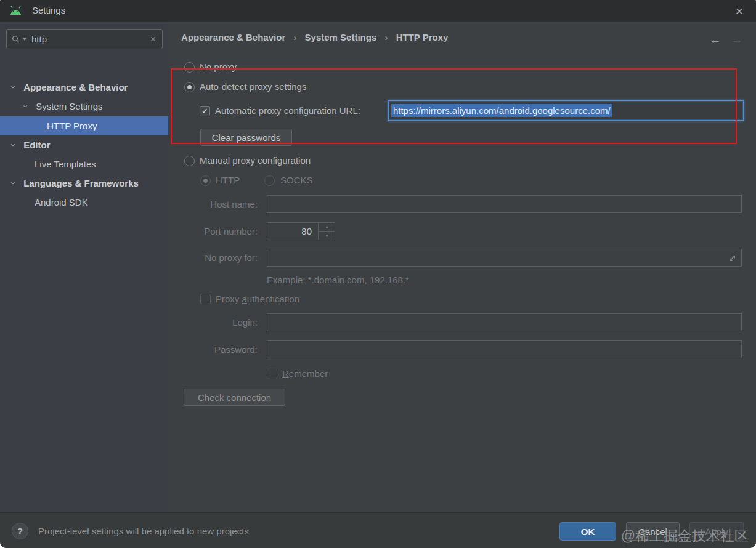 The width and height of the screenshot is (756, 548). What do you see at coordinates (246, 138) in the screenshot?
I see `clear-passwords-label: Clear passwords` at bounding box center [246, 138].